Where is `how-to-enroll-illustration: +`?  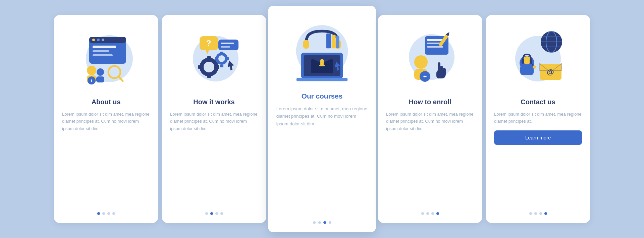 how-to-enroll-illustration: + is located at coordinates (430, 59).